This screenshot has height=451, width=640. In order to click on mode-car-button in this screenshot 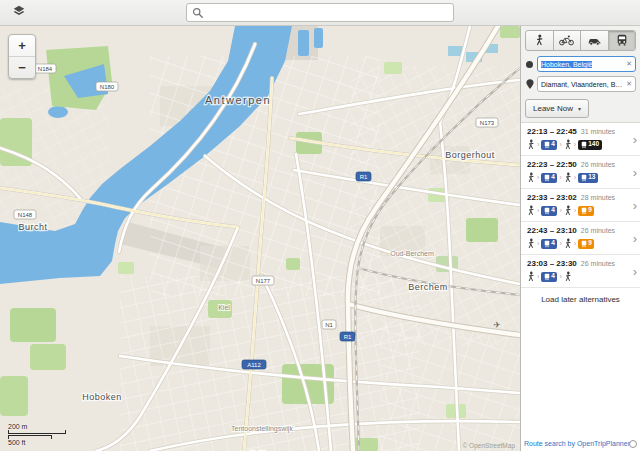, I will do `click(594, 40)`.